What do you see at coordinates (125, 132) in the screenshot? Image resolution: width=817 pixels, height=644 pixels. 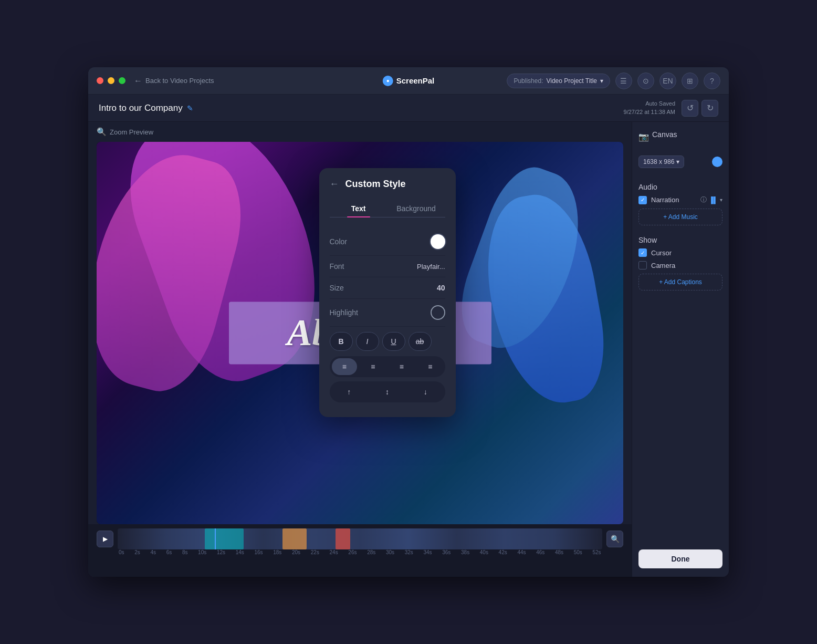 I see `zoom-preview-button: 🔍 Zoom Preview` at bounding box center [125, 132].